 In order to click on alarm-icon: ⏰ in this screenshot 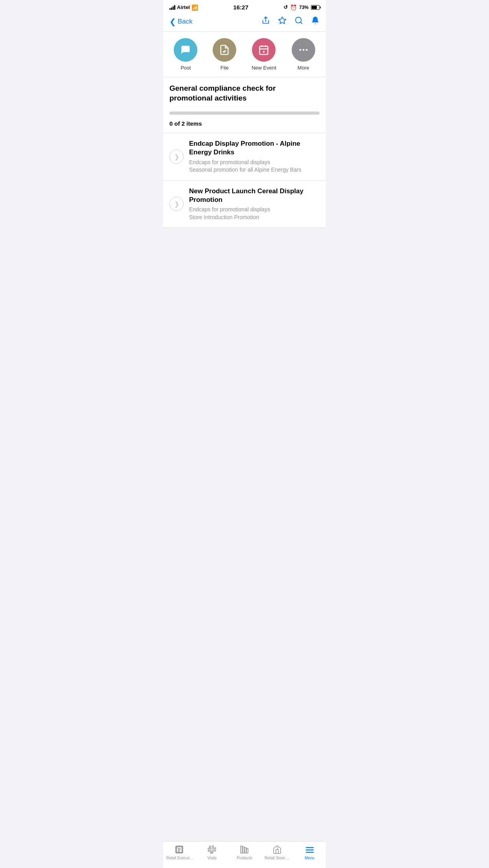, I will do `click(293, 7)`.